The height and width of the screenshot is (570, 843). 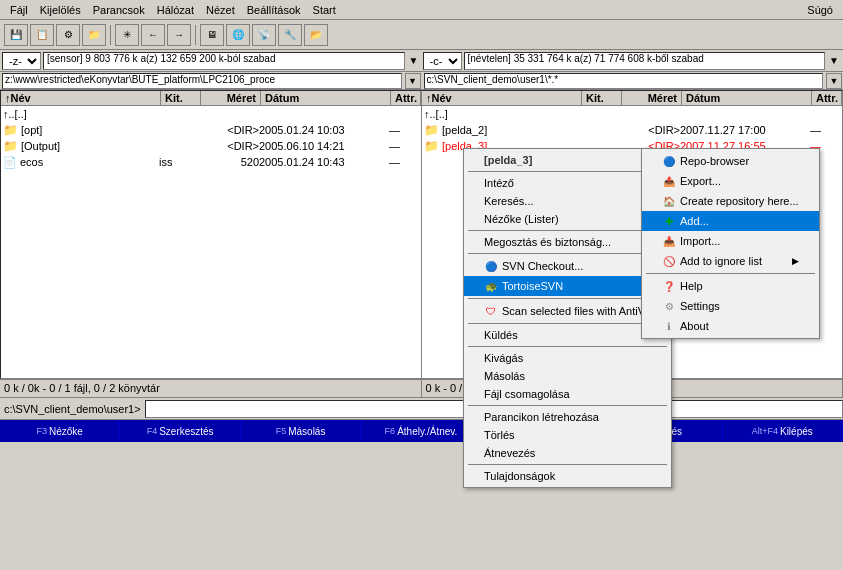 I want to click on menu-network: Hálózat, so click(x=176, y=10).